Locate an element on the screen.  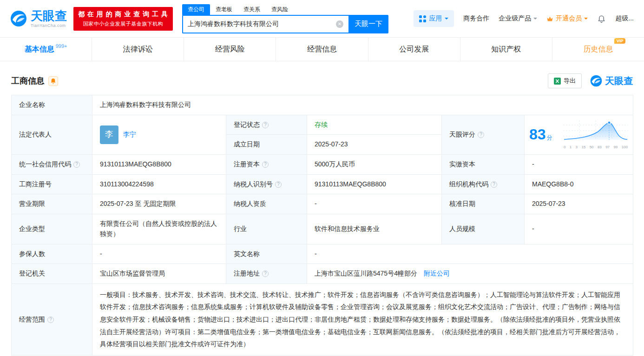
label-credit-code: 统一社会信用代码 is located at coordinates (52, 165).